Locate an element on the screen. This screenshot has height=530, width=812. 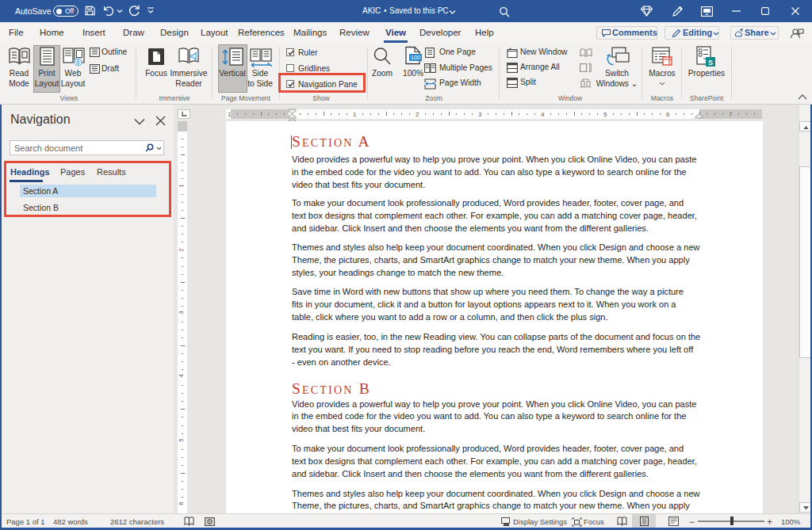
svg-text: 100 is located at coordinates (416, 57).